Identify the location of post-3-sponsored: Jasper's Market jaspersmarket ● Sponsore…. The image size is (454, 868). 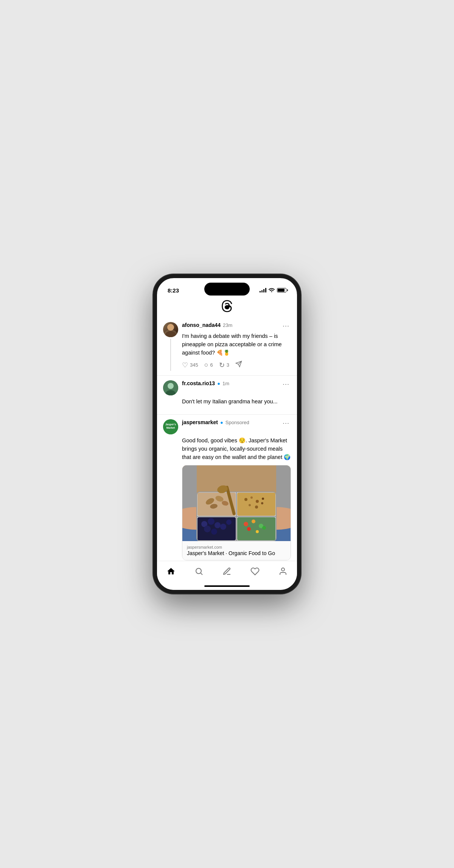
(227, 488).